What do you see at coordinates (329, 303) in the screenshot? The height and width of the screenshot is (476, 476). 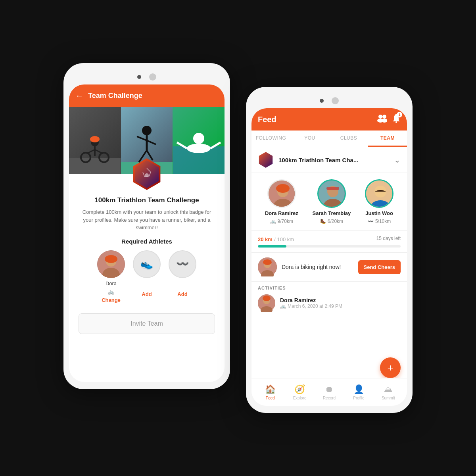 I see `activity-item: Dora Ramirez 🚲 March 6, 2020 at 2:49 PM` at bounding box center [329, 303].